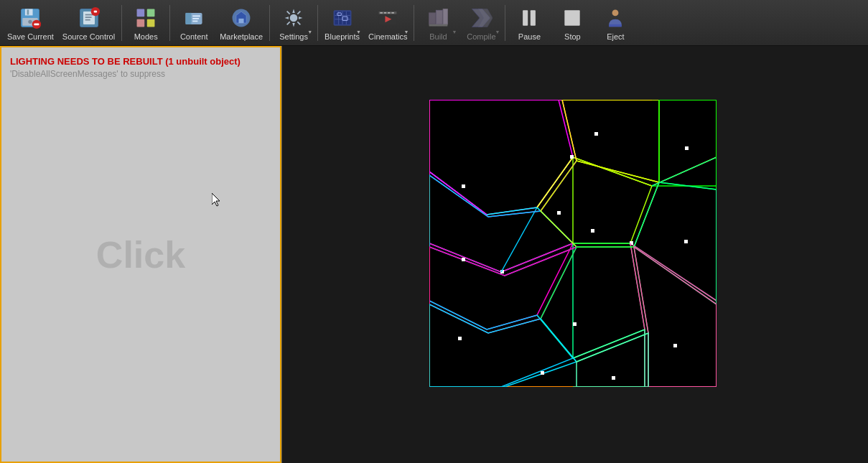 The width and height of the screenshot is (868, 463). What do you see at coordinates (146, 23) in the screenshot?
I see `modes-button: Modes` at bounding box center [146, 23].